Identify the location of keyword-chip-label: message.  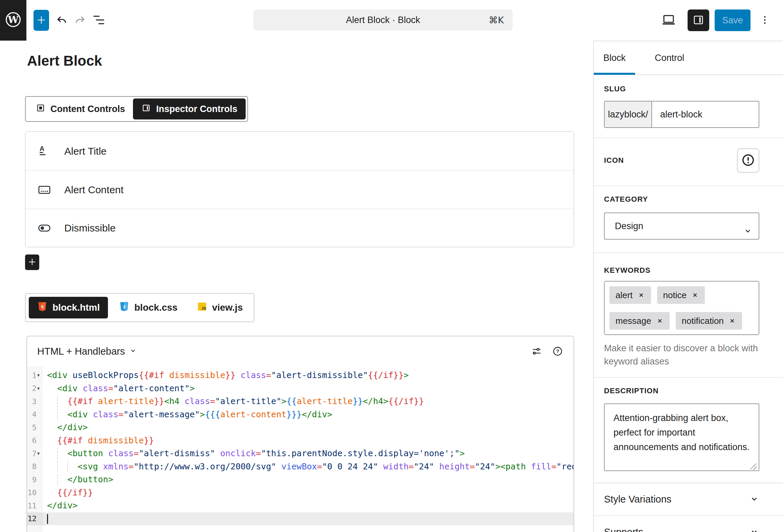
(633, 321).